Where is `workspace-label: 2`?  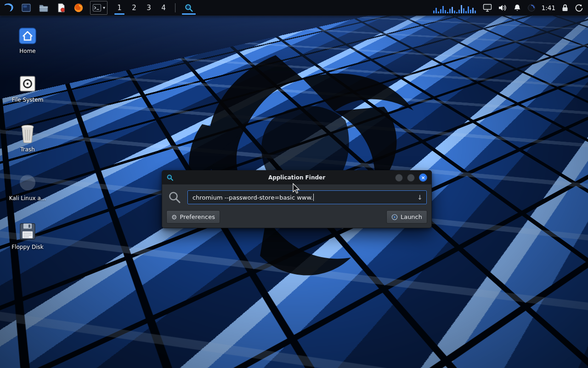
workspace-label: 2 is located at coordinates (134, 8).